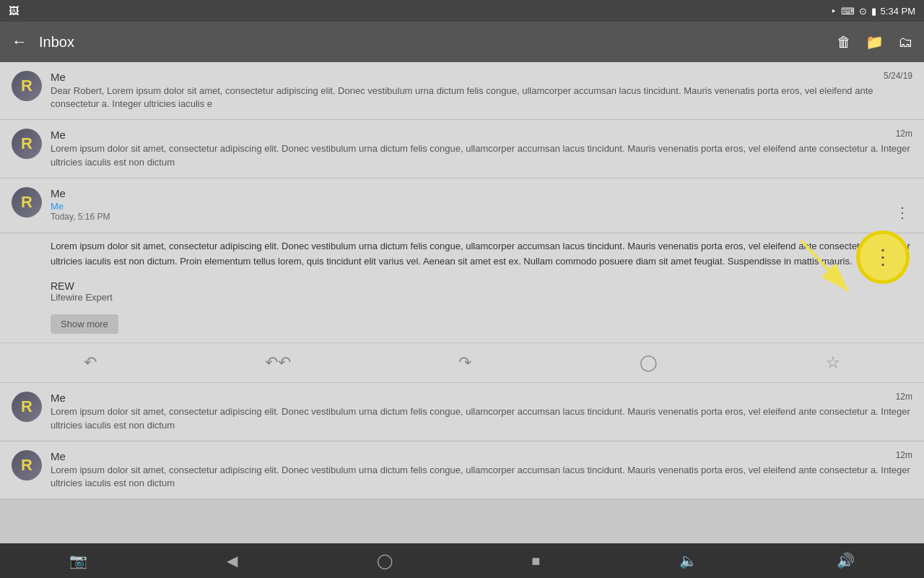 This screenshot has width=924, height=578. Describe the element at coordinates (27, 407) in the screenshot. I see `avatar-4: R` at that location.